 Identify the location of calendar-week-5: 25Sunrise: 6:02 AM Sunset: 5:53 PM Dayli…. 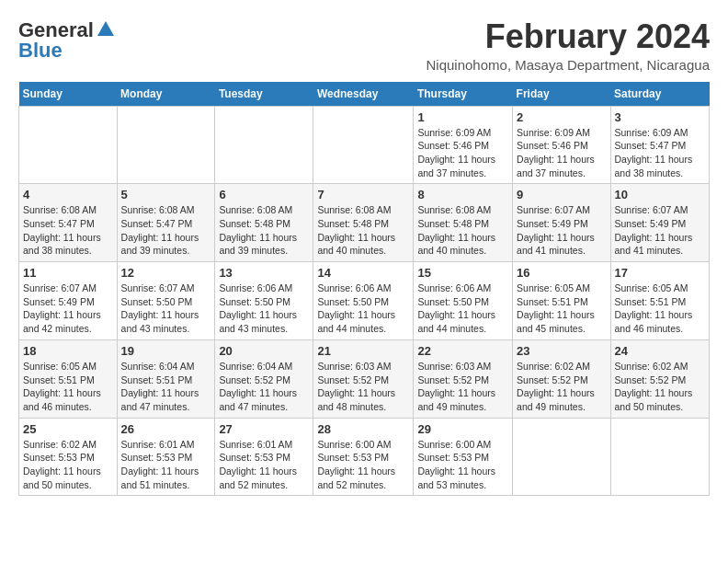
(364, 456).